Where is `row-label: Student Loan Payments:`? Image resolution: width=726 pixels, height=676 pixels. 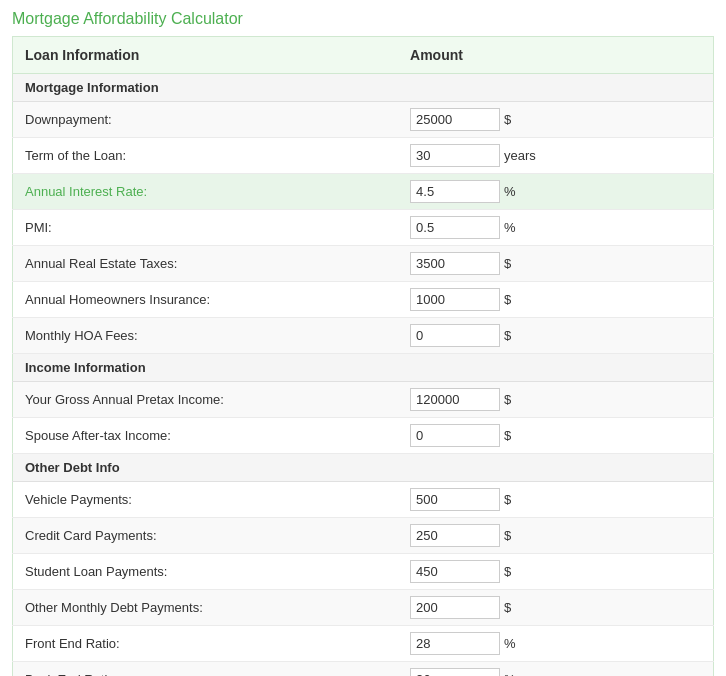
row-label: Student Loan Payments: is located at coordinates (96, 572).